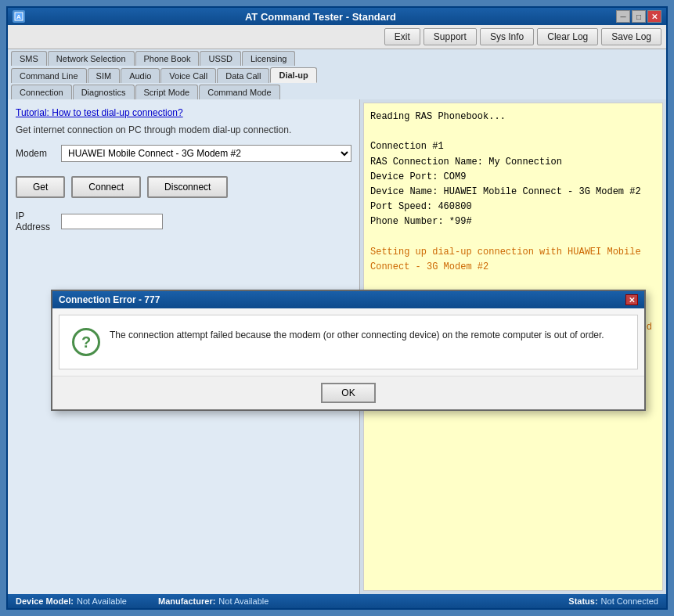 This screenshot has width=674, height=616. I want to click on tab-sms: SMS, so click(29, 58).